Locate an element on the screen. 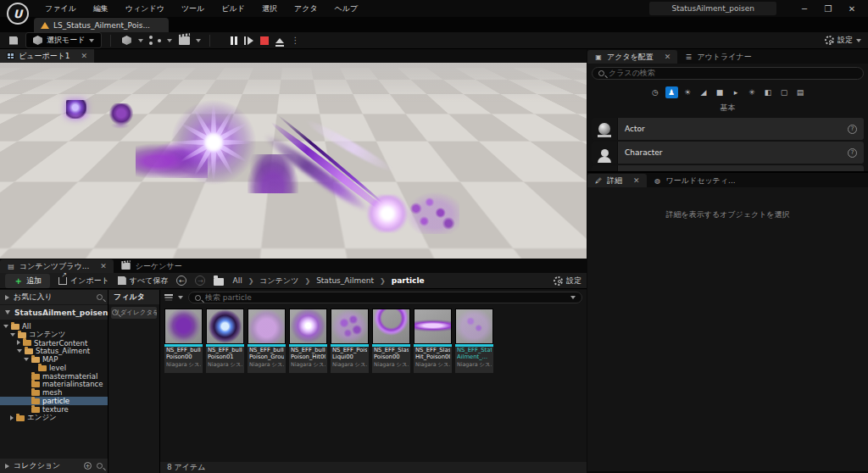 Image resolution: width=868 pixels, height=473 pixels. select-mode-button: 選択モード is located at coordinates (64, 41).